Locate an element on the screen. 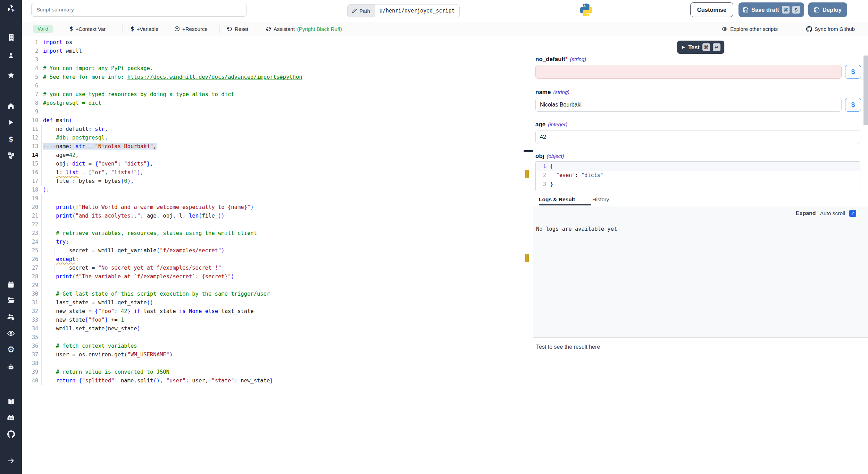 This screenshot has height=474, width=868. favorites-star-icon is located at coordinates (11, 75).